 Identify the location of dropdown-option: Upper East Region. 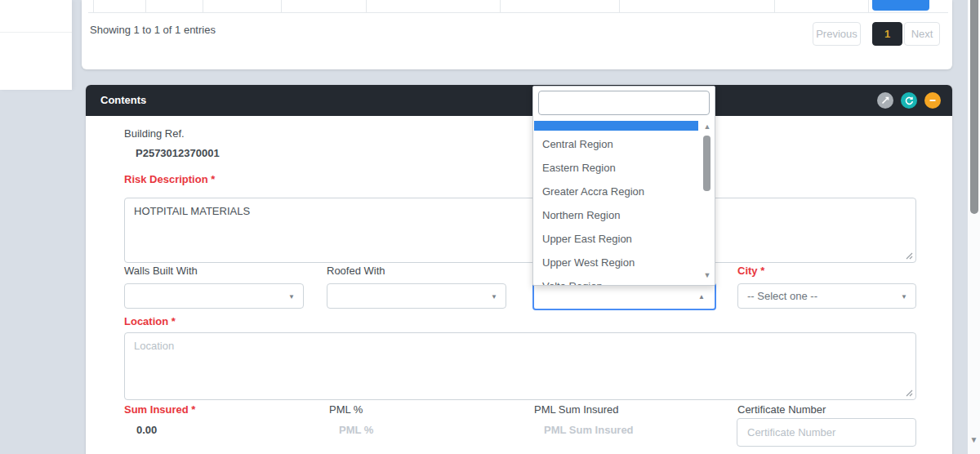
(616, 238).